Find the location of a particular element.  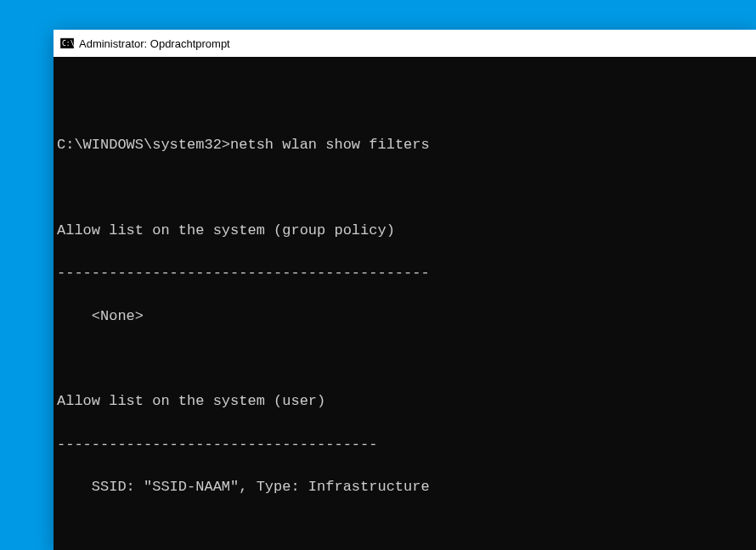

prompt-line: C:\WINDOWS\system32>netsh wlan show filt… is located at coordinates (404, 144).